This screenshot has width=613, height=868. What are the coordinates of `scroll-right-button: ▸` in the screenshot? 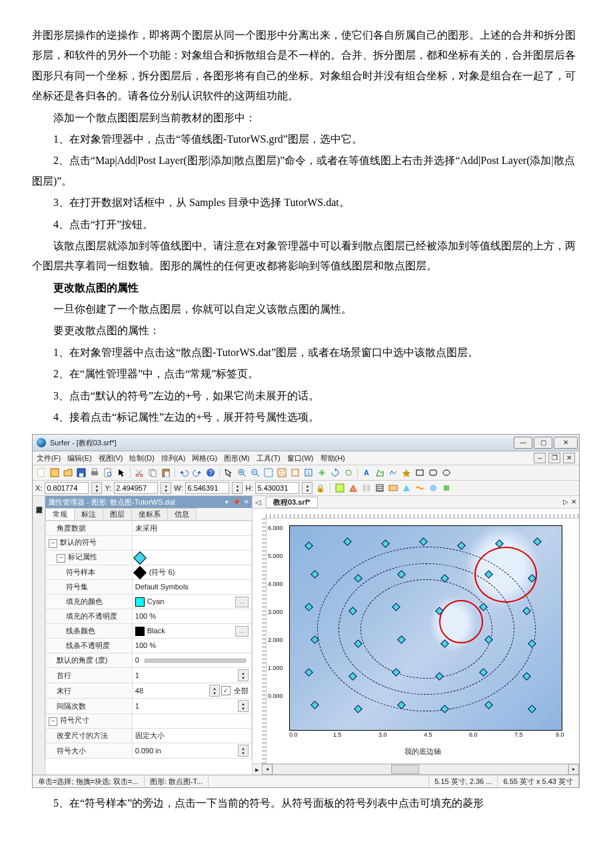 It's located at (574, 769).